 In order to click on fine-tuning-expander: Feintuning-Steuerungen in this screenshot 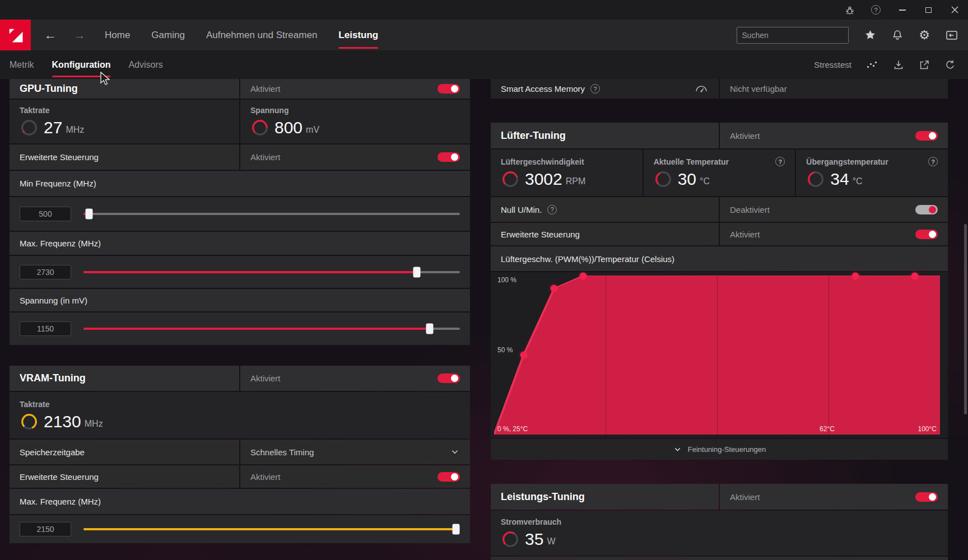, I will do `click(719, 449)`.